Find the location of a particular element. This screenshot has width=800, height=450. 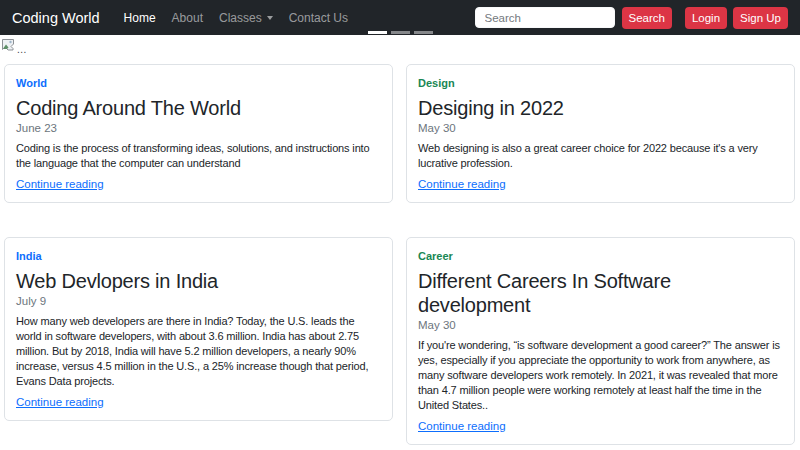

article-excerpt: How many web developers are there in Ind… is located at coordinates (198, 352).